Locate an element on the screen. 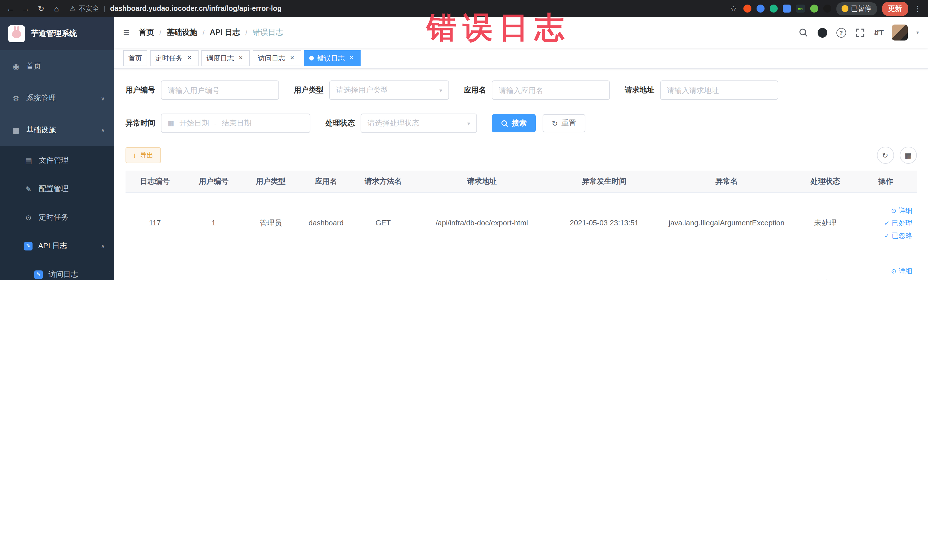 This screenshot has height=560, width=928. chevron-down-icon: ▾ is located at coordinates (441, 90).